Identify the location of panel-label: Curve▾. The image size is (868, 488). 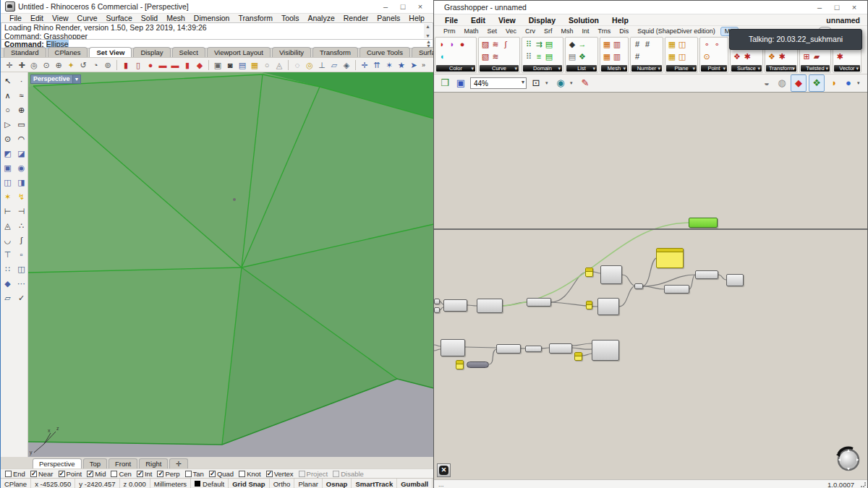
(499, 68).